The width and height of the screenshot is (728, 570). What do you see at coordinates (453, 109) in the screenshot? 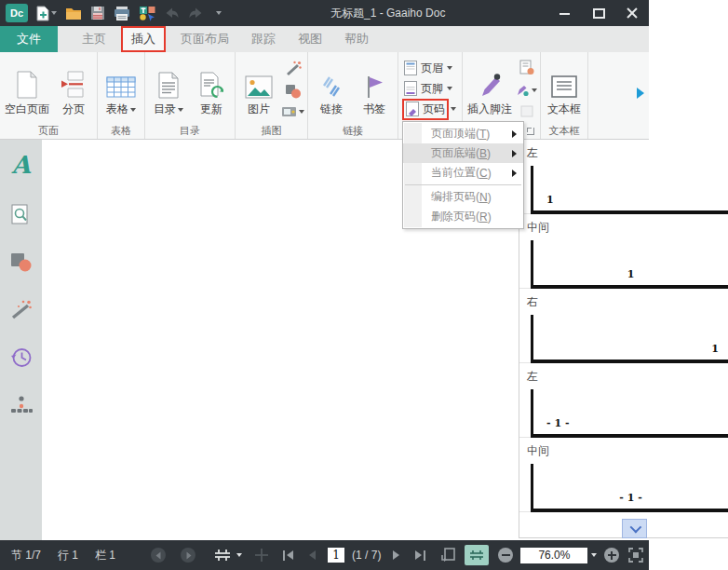
I see `page-number-dropdown-icon` at bounding box center [453, 109].